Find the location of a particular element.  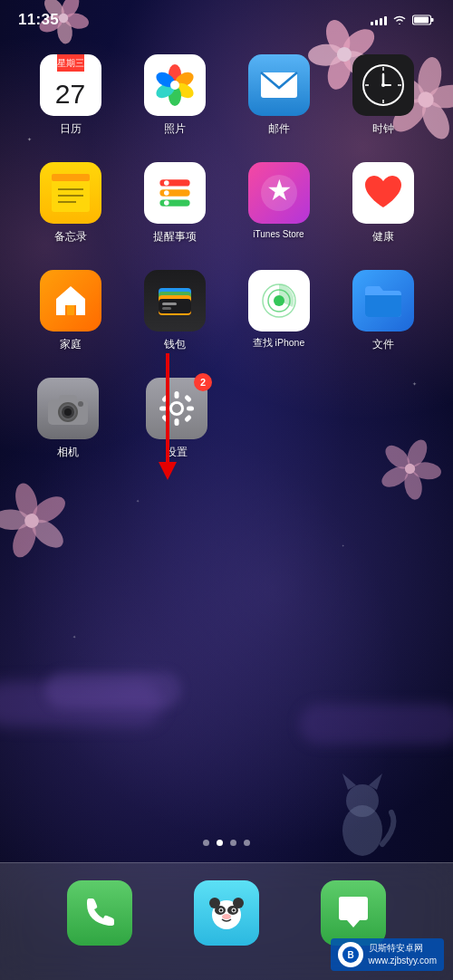

app-item-itunes: ★ iTunes Store is located at coordinates (279, 203).